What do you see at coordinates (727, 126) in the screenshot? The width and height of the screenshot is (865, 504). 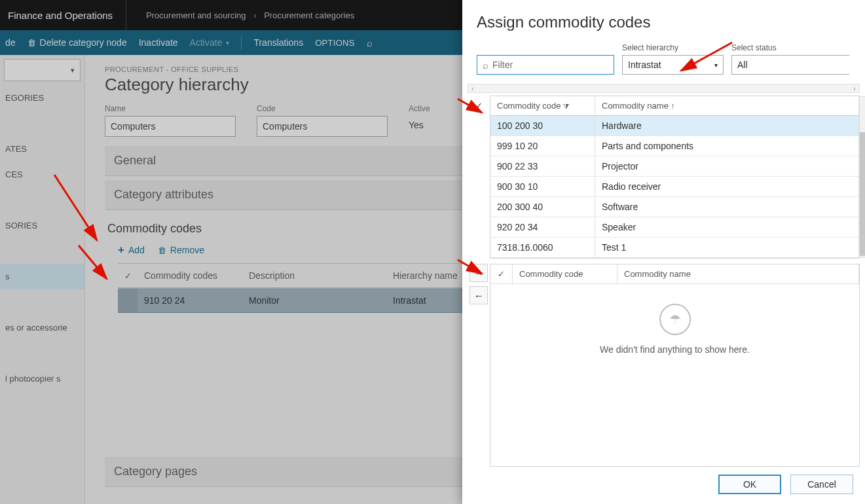 I see `cell-name: Hardware` at bounding box center [727, 126].